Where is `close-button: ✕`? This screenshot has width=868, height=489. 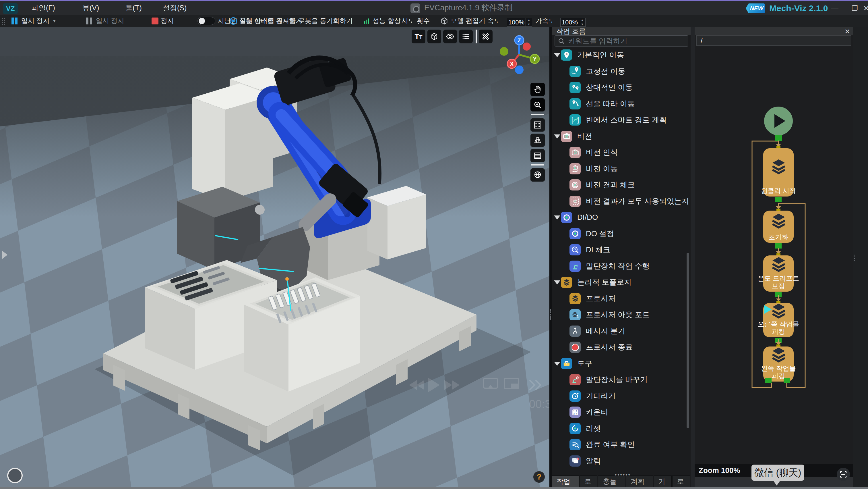
close-button: ✕ is located at coordinates (863, 8).